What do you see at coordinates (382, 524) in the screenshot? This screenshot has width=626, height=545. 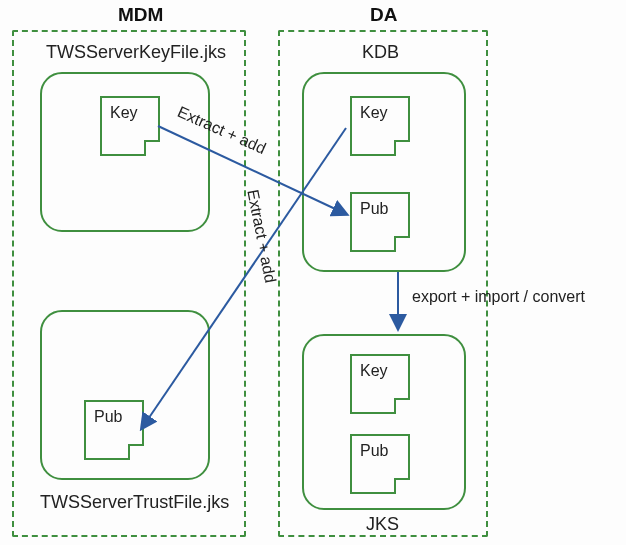 I see `store-label-da-jks: JKS` at bounding box center [382, 524].